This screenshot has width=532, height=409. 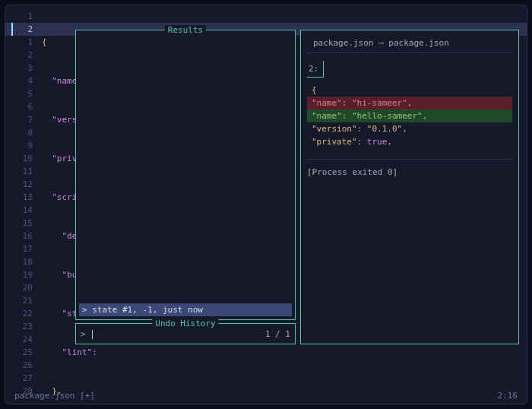 What do you see at coordinates (380, 103) in the screenshot?
I see `diff-val: "hi-sameer"` at bounding box center [380, 103].